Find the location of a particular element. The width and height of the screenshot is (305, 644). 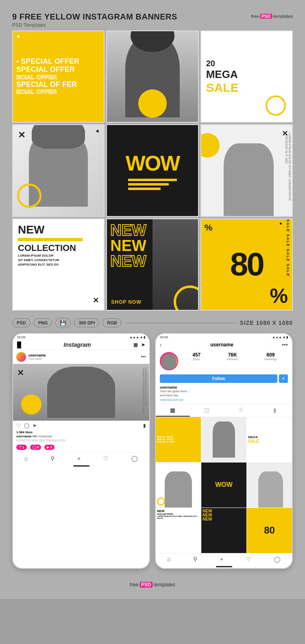

send-icon: ➤ is located at coordinates (143, 345).